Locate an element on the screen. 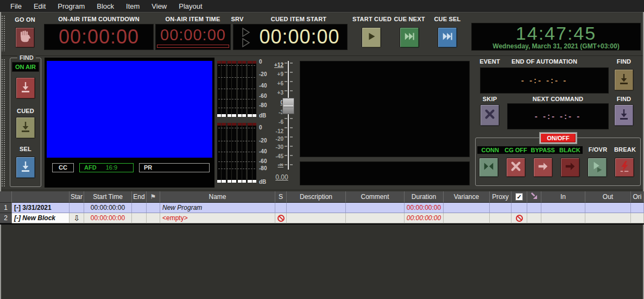 This screenshot has width=644, height=299. header-skipped is located at coordinates (534, 197).